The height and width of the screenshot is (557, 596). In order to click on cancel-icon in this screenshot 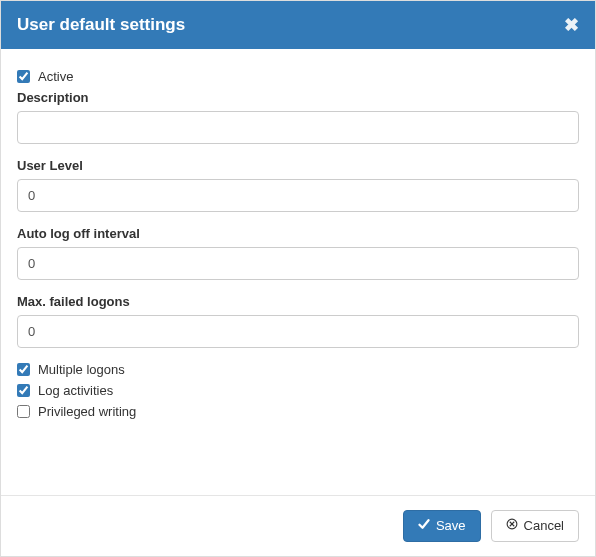, I will do `click(512, 526)`.